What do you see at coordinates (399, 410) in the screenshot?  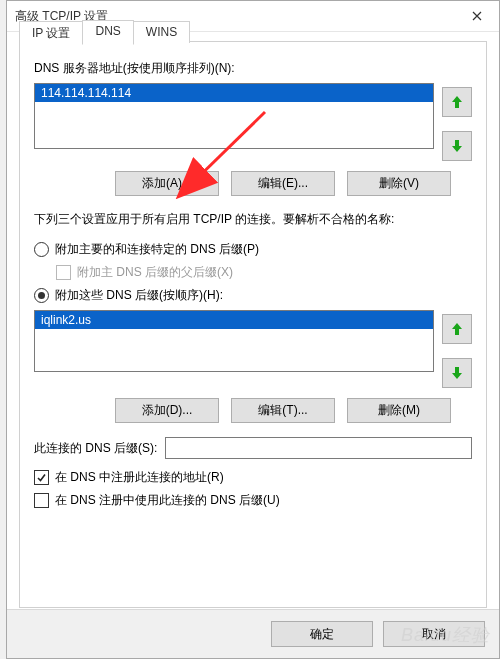 I see `button-label: 删除(M)` at bounding box center [399, 410].